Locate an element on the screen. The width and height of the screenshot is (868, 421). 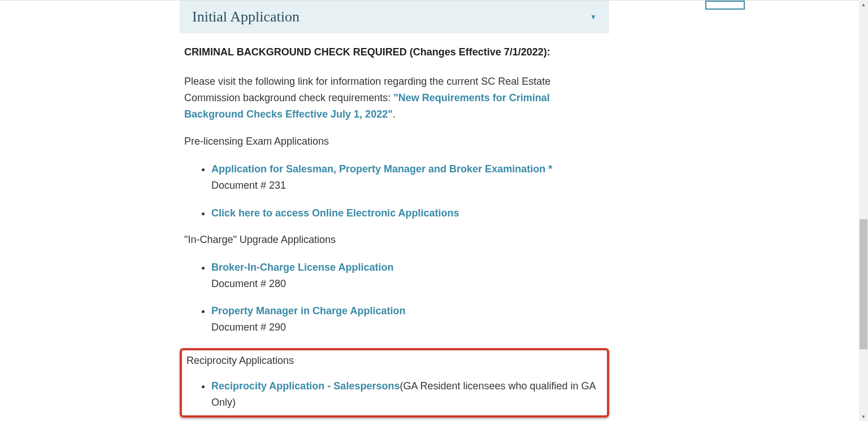
prelicense-label: Pre-licensing Exam Applications is located at coordinates (394, 141).